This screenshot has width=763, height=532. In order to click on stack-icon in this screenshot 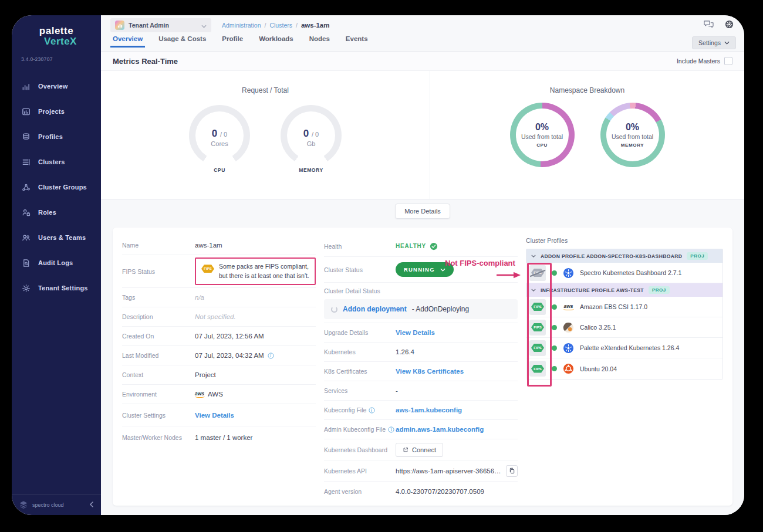, I will do `click(26, 137)`.